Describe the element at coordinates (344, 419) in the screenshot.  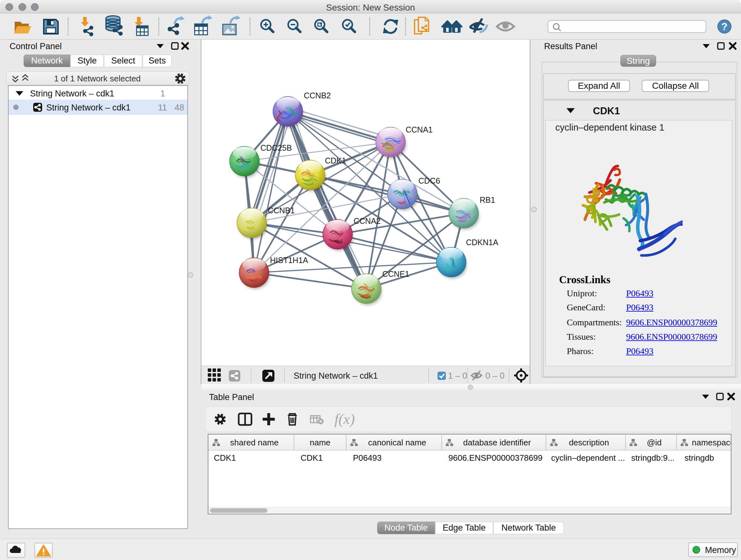
I see `svg-text: f(x)` at that location.